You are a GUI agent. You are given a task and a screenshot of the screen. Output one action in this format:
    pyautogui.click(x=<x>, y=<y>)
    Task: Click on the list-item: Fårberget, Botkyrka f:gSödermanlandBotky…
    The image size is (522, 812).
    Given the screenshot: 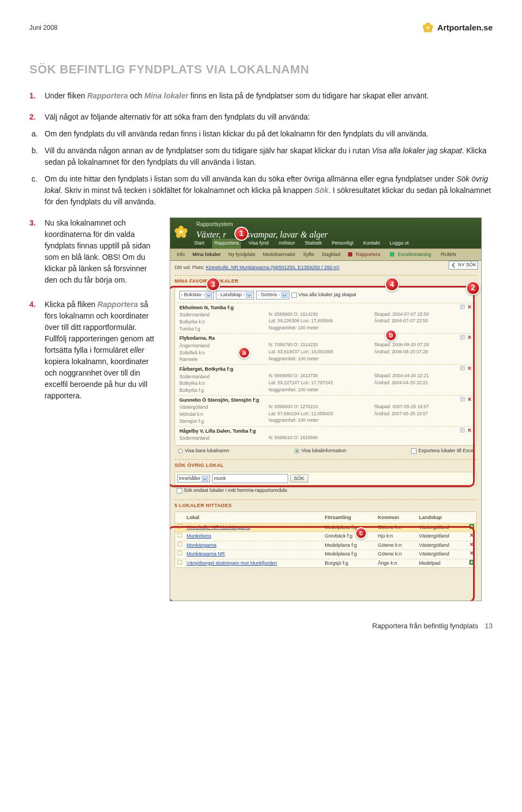 What is the action you would take?
    pyautogui.click(x=326, y=379)
    